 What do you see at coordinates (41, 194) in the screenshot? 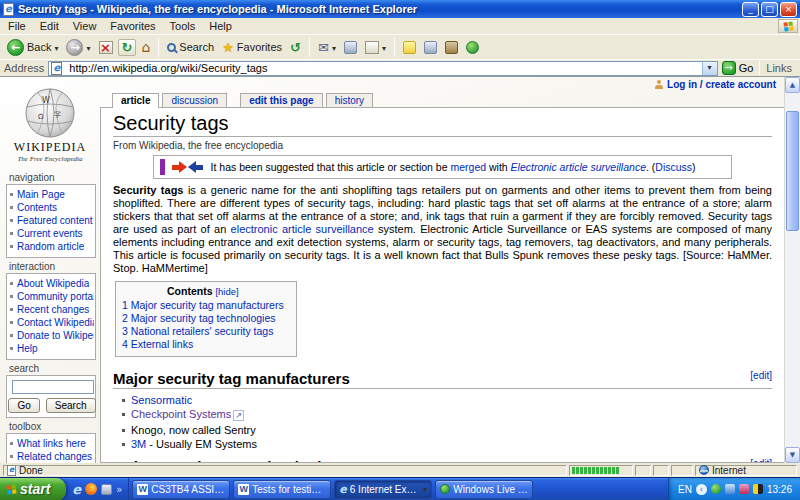
I see `sidebar-item-main-page: Main Page` at bounding box center [41, 194].